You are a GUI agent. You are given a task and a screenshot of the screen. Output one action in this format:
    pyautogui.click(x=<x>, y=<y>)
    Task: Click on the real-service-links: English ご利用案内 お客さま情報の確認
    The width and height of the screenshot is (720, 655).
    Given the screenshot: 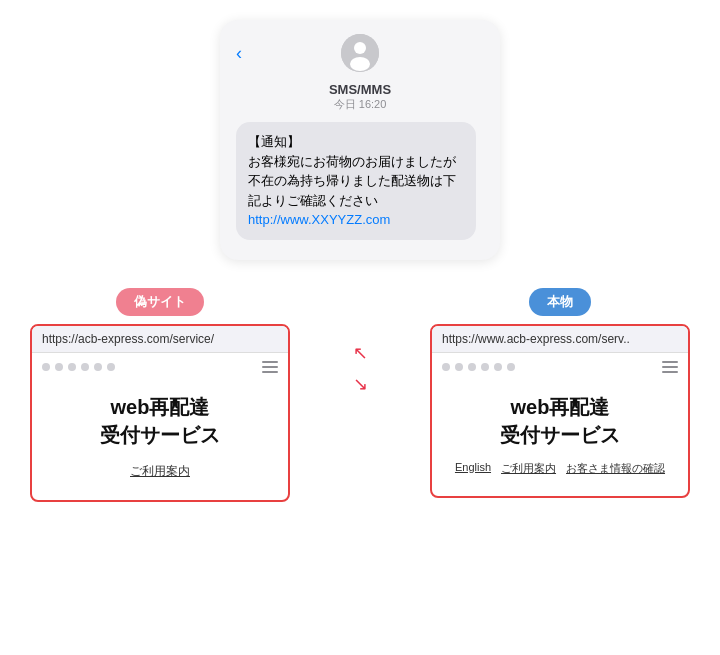 What is the action you would take?
    pyautogui.click(x=560, y=468)
    